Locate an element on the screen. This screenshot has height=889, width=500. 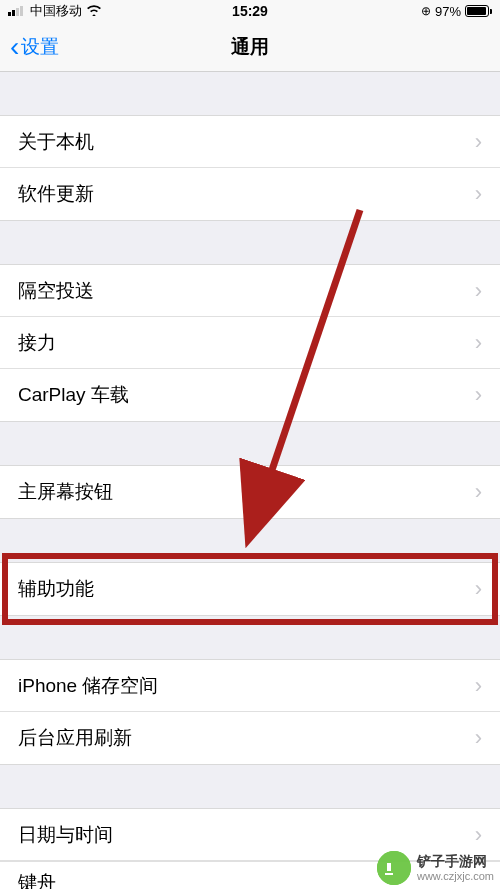
row-carplay: CarPlay 车载 › is located at coordinates (250, 395).